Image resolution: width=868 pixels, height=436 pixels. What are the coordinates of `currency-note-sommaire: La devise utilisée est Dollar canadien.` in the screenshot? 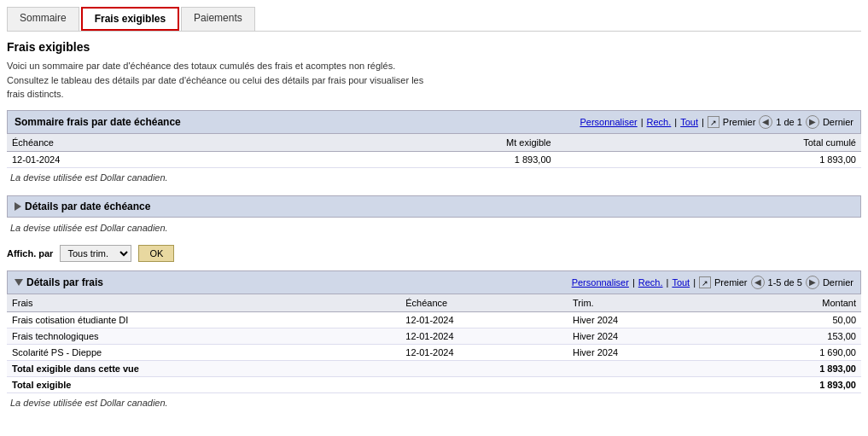 It's located at (434, 177).